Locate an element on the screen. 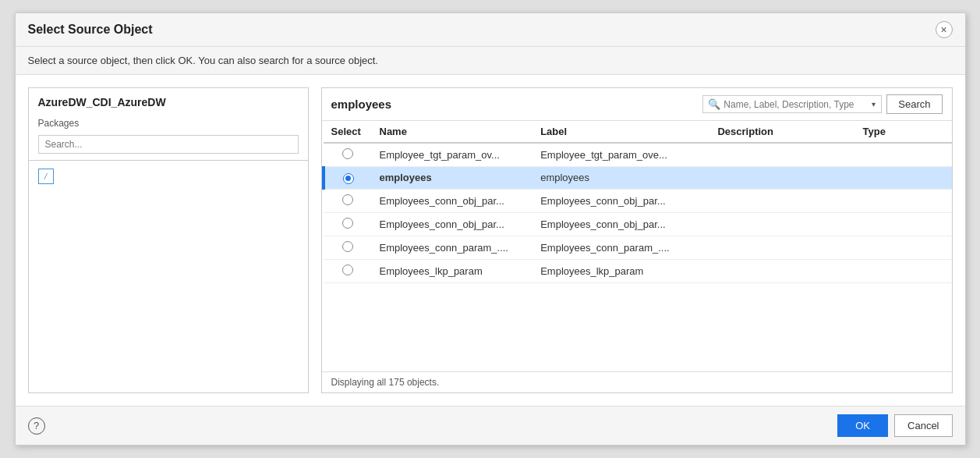 This screenshot has width=980, height=458. col-header-select: Select is located at coordinates (348, 132).